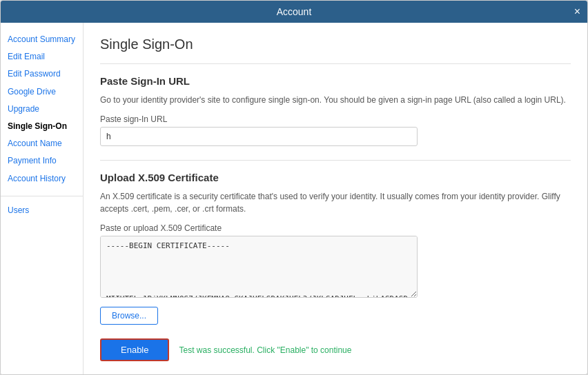  I want to click on certificate-field-label: Paste or upload X.509 Certificate, so click(335, 228).